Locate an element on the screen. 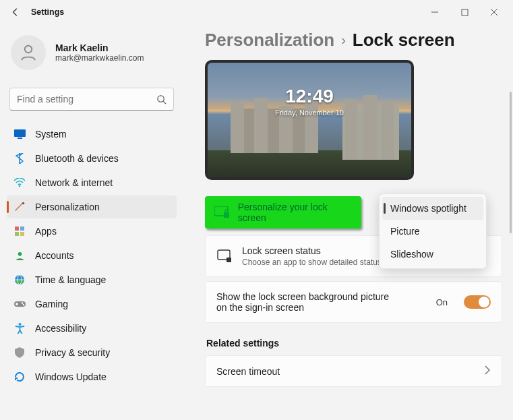 The height and width of the screenshot is (420, 513). network-icon is located at coordinates (20, 183).